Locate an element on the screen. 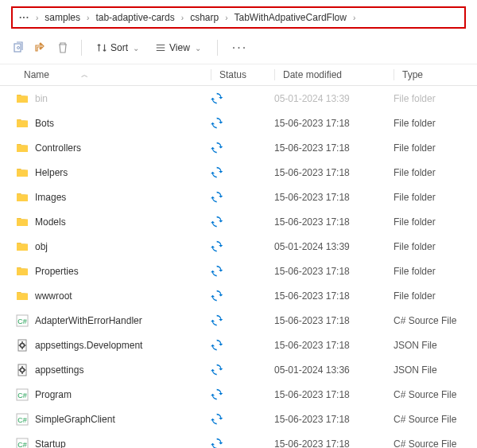 This screenshot has width=477, height=448. file-name: bin is located at coordinates (41, 99).